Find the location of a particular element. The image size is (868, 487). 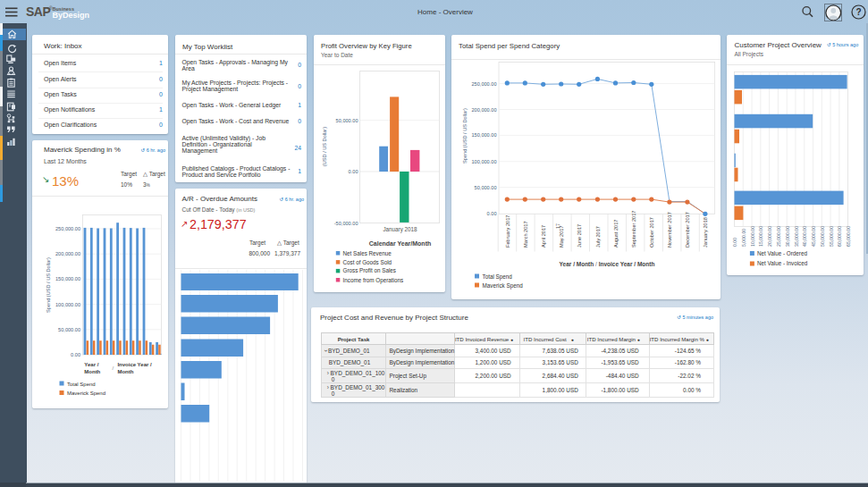

svg-text: 40,000.00 is located at coordinates (805, 236).